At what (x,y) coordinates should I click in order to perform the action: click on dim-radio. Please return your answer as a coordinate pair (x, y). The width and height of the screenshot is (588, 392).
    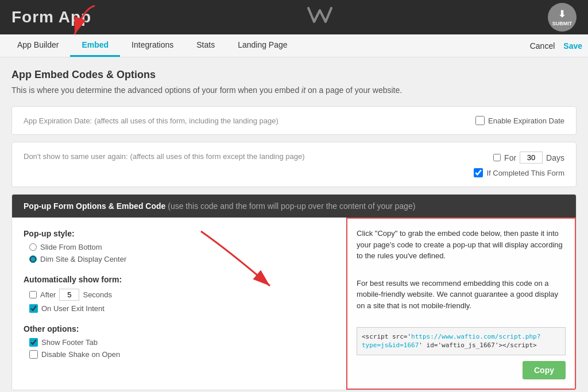
    Looking at the image, I should click on (33, 259).